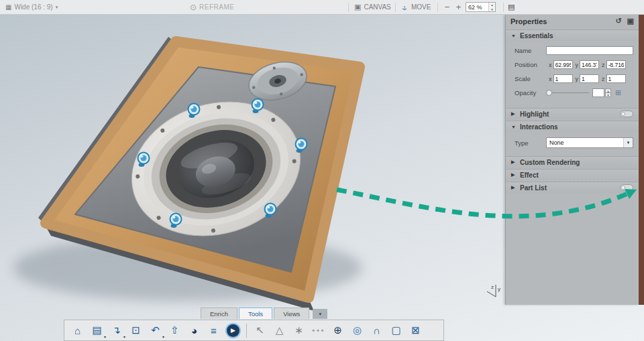 This screenshot has height=341, width=644. Describe the element at coordinates (195, 331) in the screenshot. I see `pie-chart-icon: ◕` at that location.